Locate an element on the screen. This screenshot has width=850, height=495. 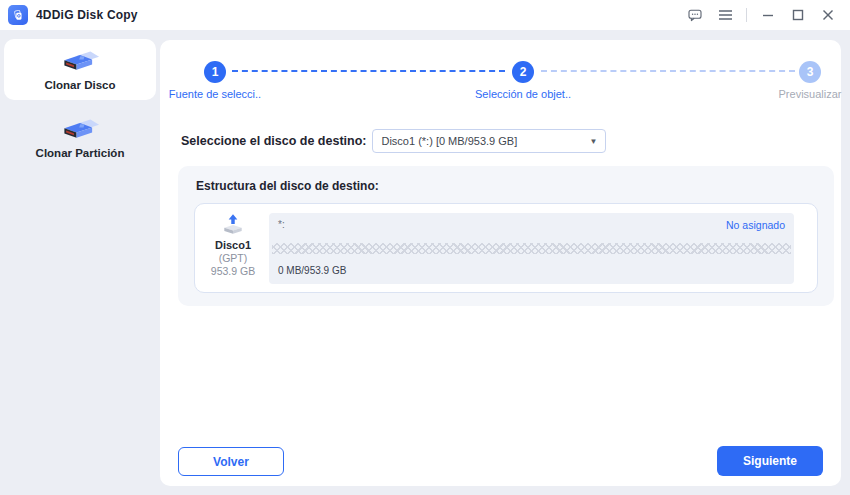
disk-partition-table: (GPT) is located at coordinates (234, 258).